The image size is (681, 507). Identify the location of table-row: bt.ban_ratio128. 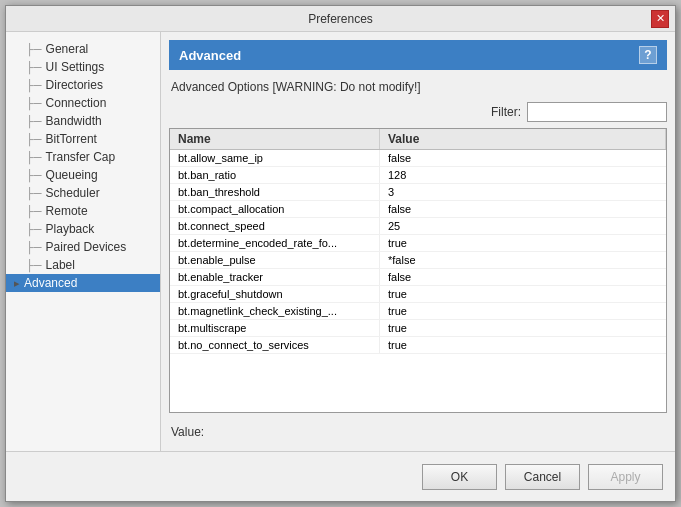
(418, 176).